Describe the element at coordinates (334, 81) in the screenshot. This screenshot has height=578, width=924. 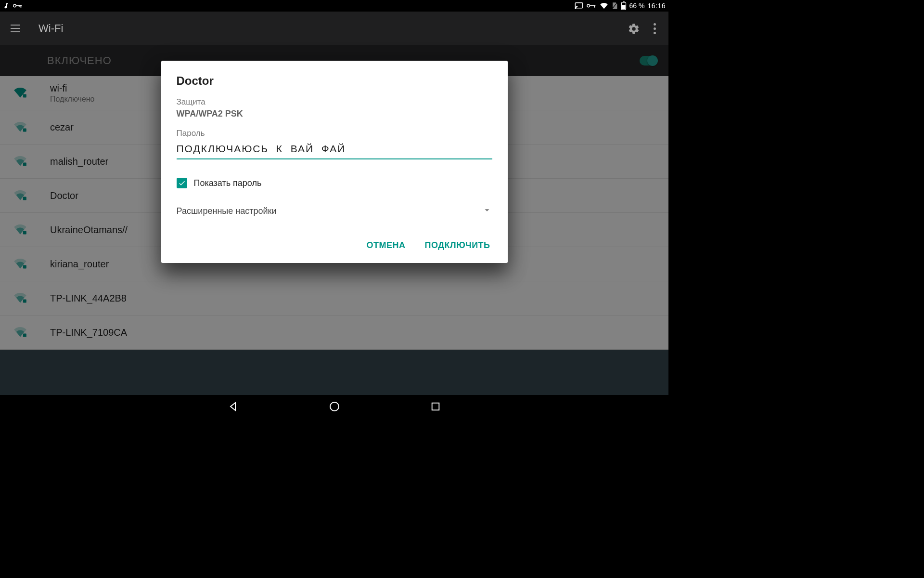
I see `dialog-title: Doctor` at that location.